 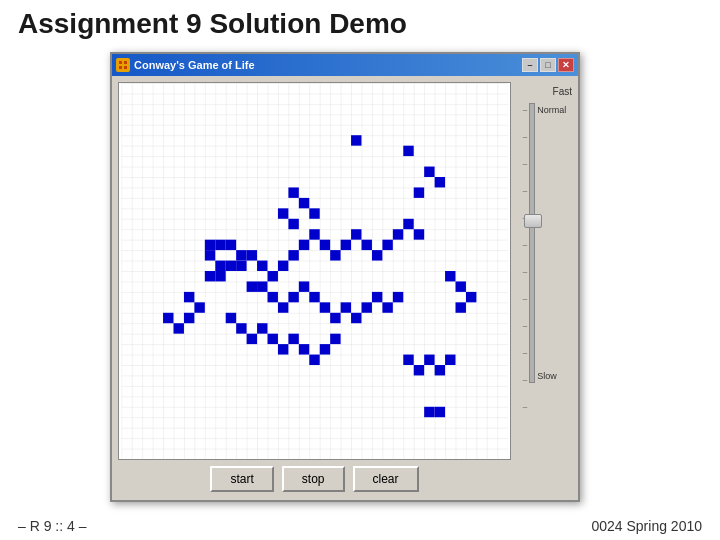 I want to click on titlebar-buttons: – □ ✕, so click(x=548, y=65).